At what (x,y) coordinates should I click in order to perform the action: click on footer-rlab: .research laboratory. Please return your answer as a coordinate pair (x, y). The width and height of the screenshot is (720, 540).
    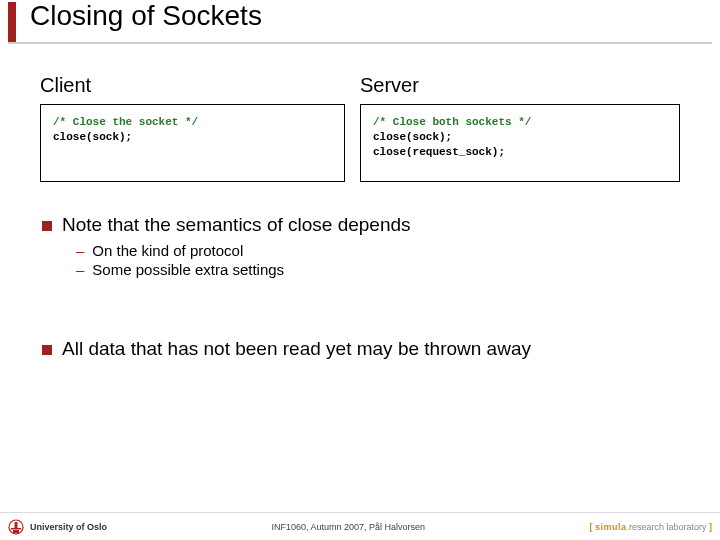
    Looking at the image, I should click on (666, 527).